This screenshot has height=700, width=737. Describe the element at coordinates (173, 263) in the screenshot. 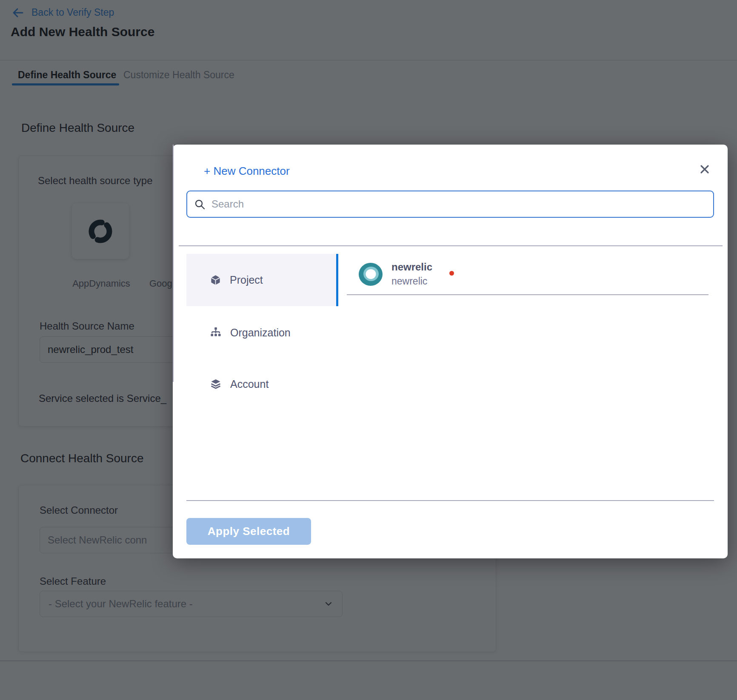

I see `sidebar-divider` at that location.